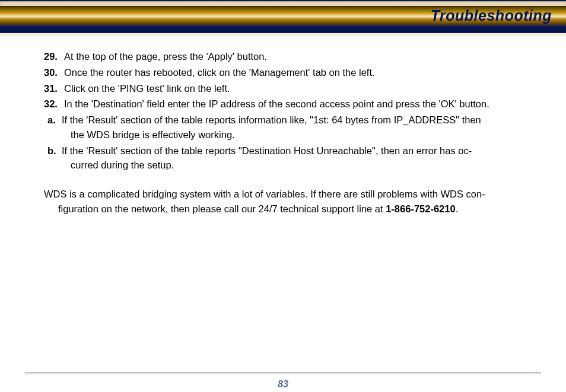  Describe the element at coordinates (300, 128) in the screenshot. I see `substep-a: a. If the 'Result' section of the table …` at that location.